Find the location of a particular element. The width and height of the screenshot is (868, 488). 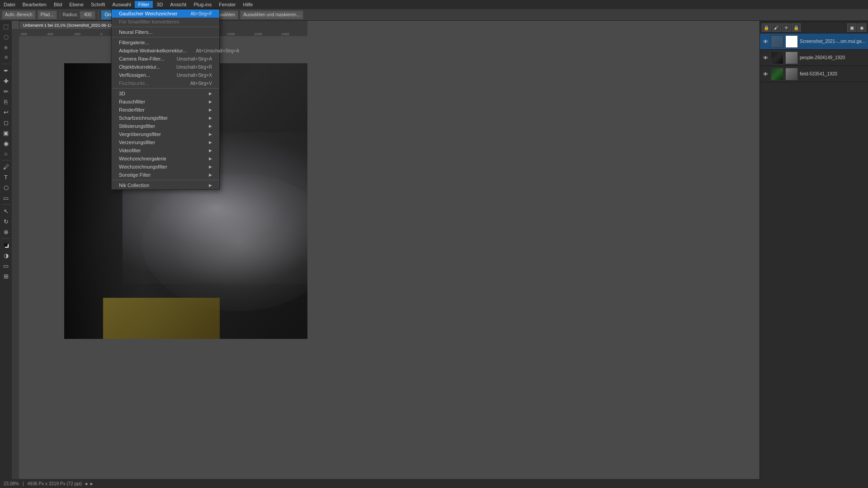

ruler-vertical is located at coordinates (15, 254).